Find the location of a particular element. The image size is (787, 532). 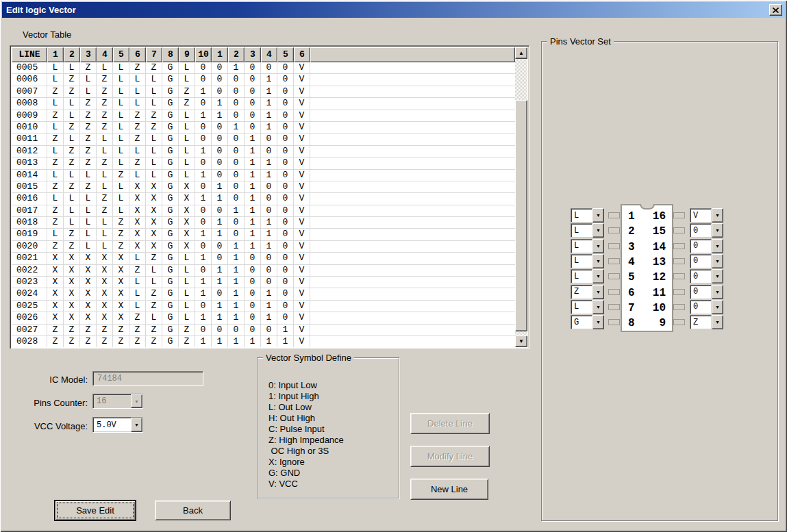

pin-1-vector-select: L▼ is located at coordinates (588, 215).